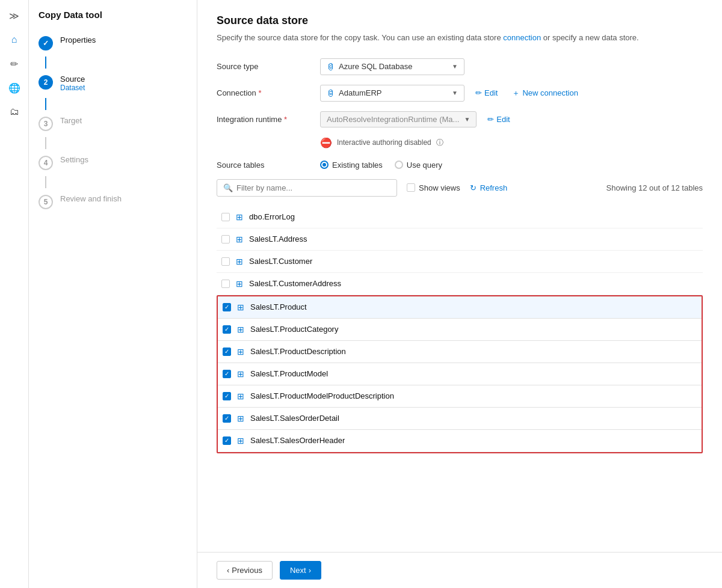 This screenshot has width=722, height=588. I want to click on table-row: ✓ ⊞ SalesLT.ProductCategory, so click(460, 329).